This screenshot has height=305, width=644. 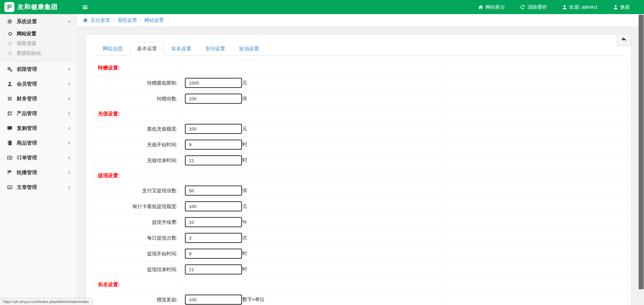 I want to click on table-row: 每日提现次数:次, so click(x=361, y=238).